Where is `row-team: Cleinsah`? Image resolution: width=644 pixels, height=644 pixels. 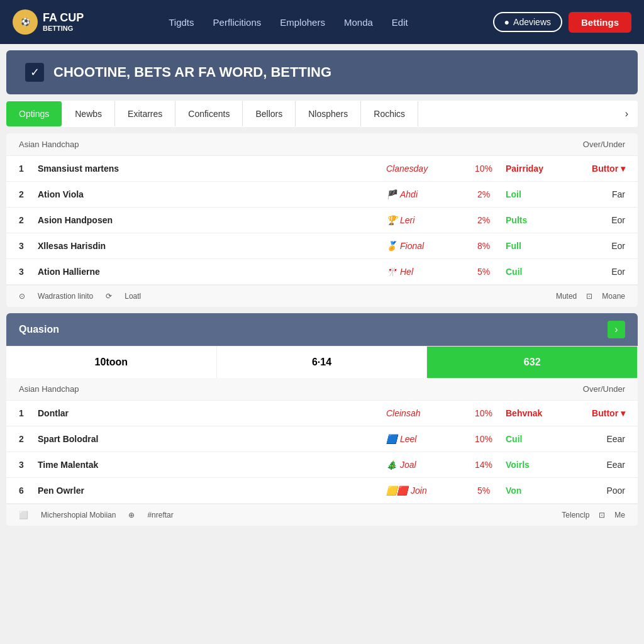
row-team: Cleinsah is located at coordinates (424, 413).